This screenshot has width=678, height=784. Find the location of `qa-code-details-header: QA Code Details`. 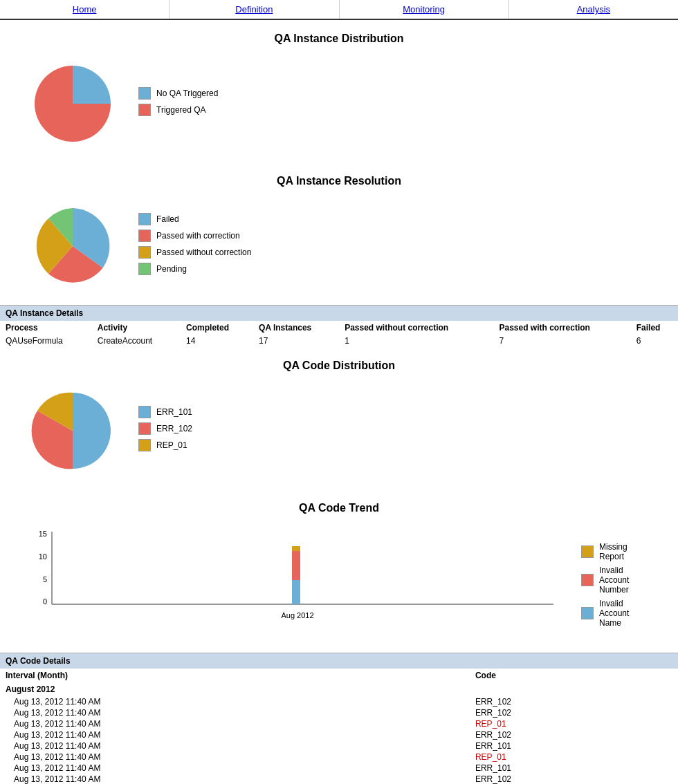

qa-code-details-header: QA Code Details is located at coordinates (339, 661).